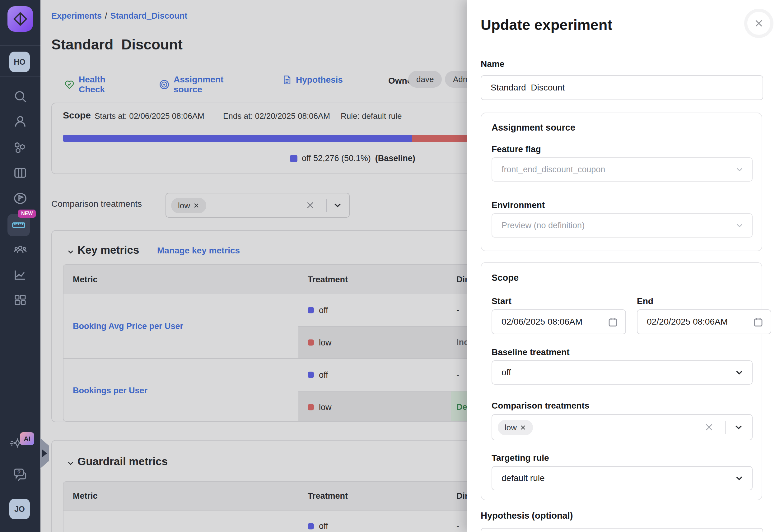 This screenshot has width=775, height=532. I want to click on baseline-treatment-select: off, so click(622, 373).